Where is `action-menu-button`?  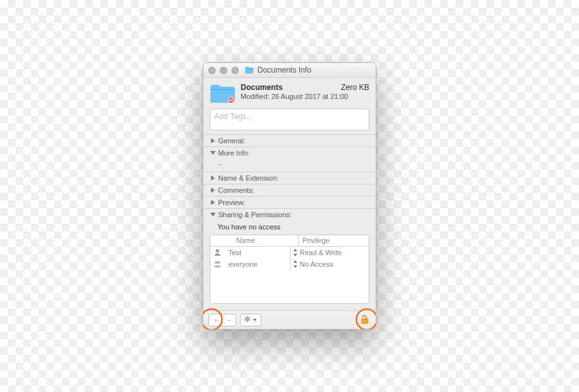 action-menu-button is located at coordinates (251, 320).